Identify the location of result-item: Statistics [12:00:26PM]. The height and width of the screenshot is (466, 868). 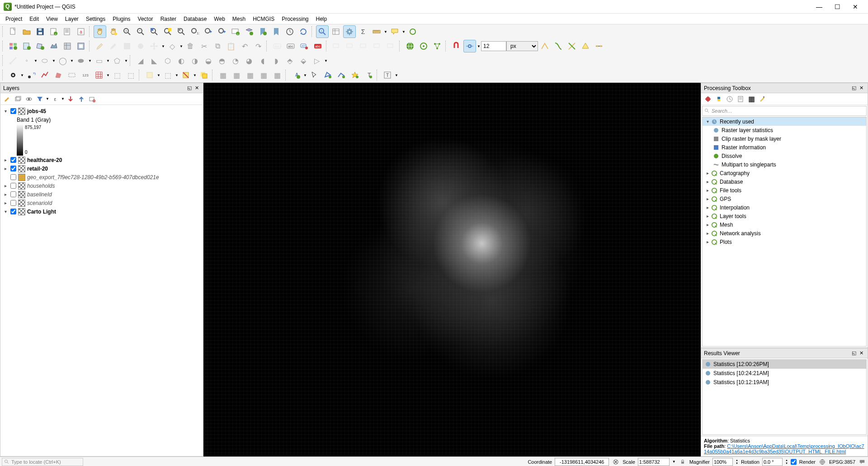
(784, 364).